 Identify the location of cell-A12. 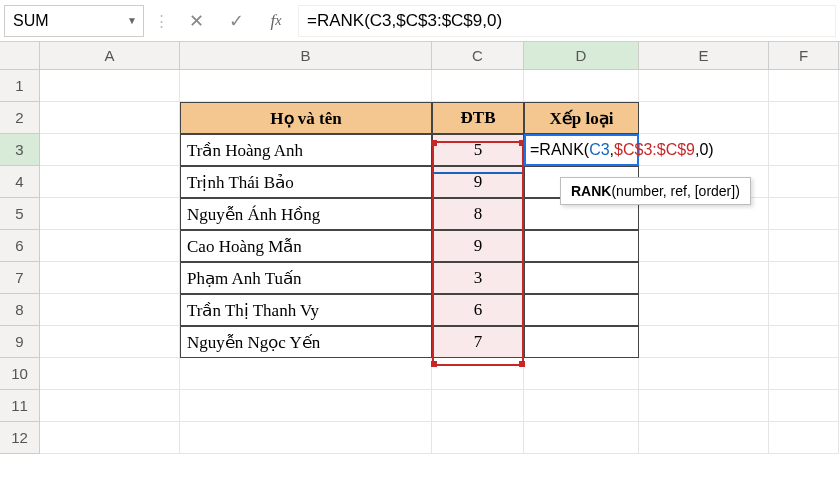
(110, 438).